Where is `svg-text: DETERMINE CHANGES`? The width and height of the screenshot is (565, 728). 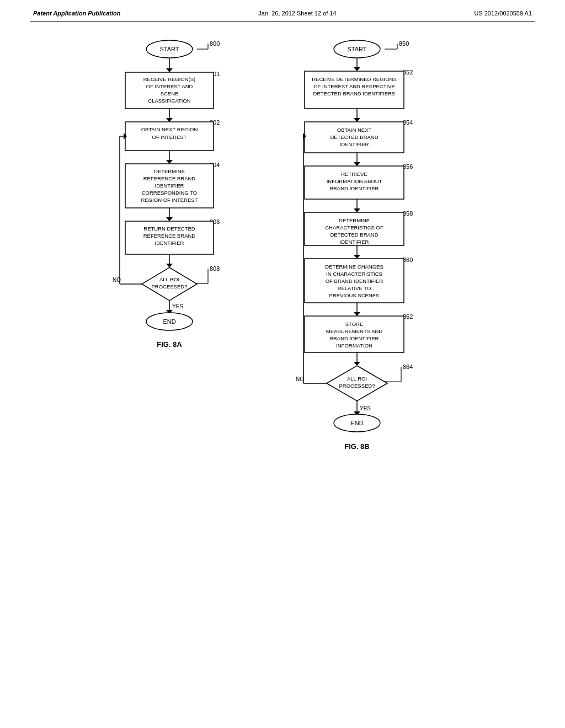 svg-text: DETERMINE CHANGES is located at coordinates (354, 267).